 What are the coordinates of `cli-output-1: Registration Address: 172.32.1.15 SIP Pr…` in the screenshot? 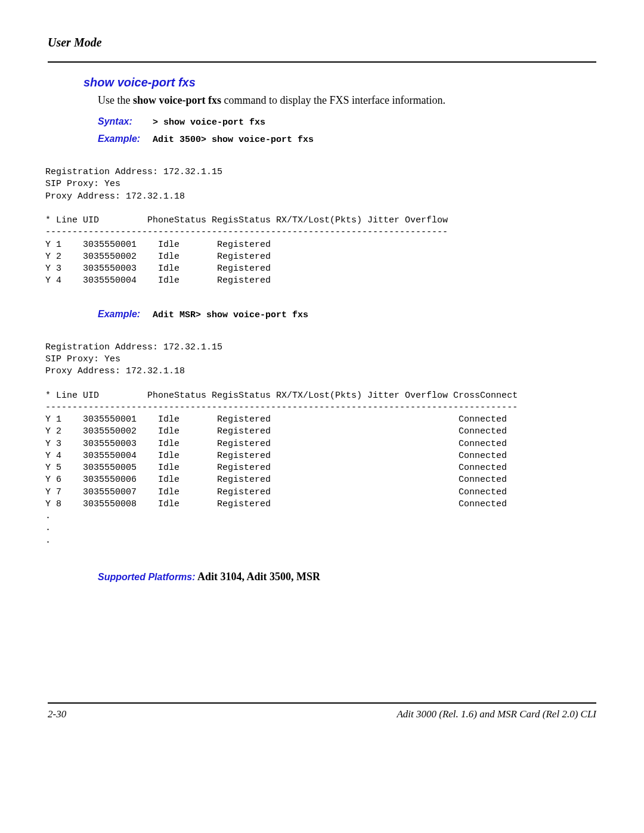 It's located at (321, 227).